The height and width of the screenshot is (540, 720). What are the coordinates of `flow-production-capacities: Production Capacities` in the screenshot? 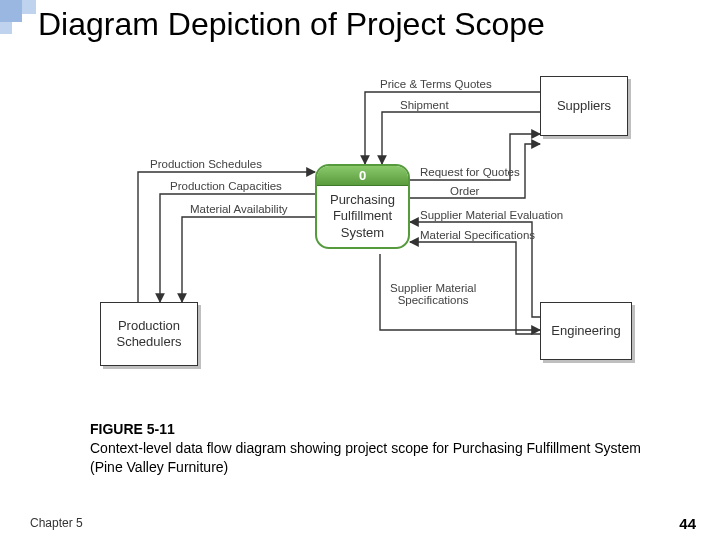 It's located at (226, 186).